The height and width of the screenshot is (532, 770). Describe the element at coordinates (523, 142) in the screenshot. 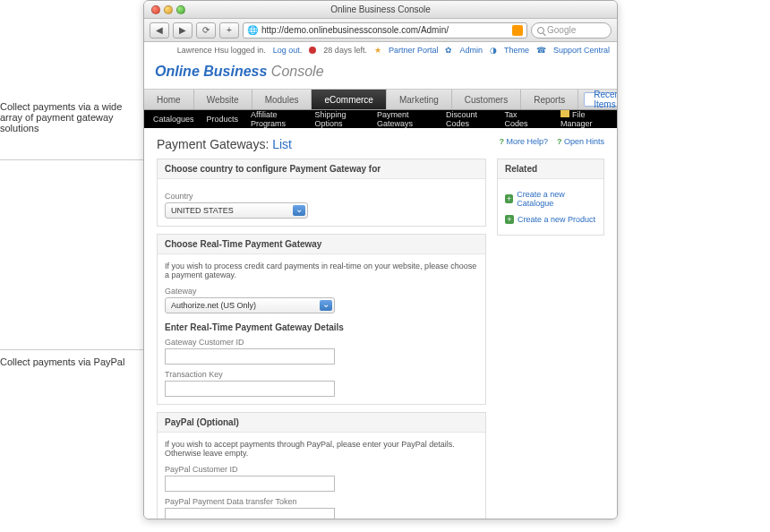

I see `more-help-link: ? More Help?` at that location.